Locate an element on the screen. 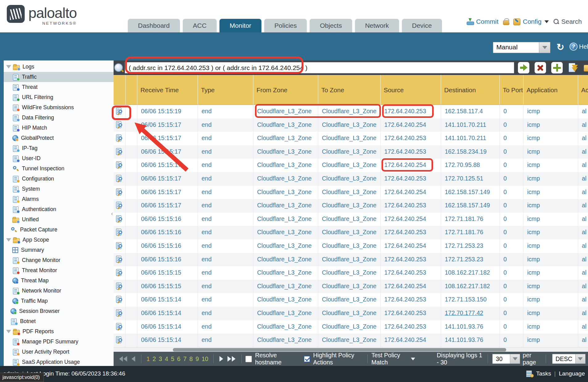 Image resolution: width=588 pixels, height=382 pixels. first-page-button is located at coordinates (123, 359).